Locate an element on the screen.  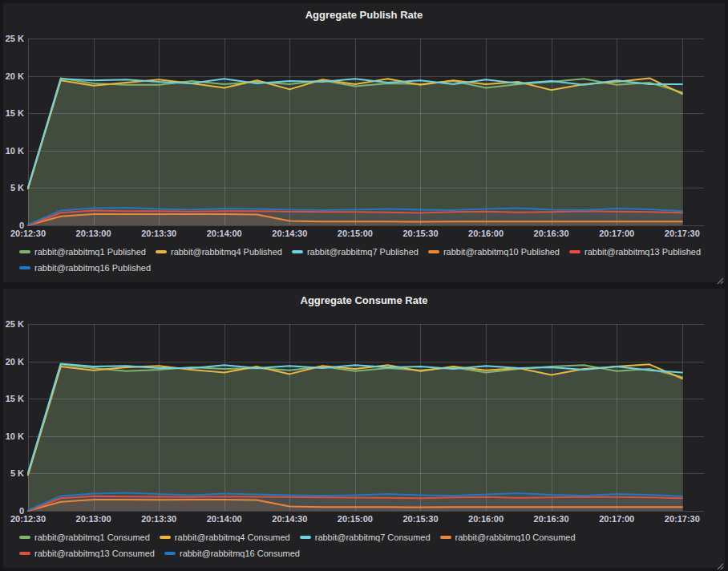
legend-series-label: rabbit@rabbitmq4 Published is located at coordinates (226, 252).